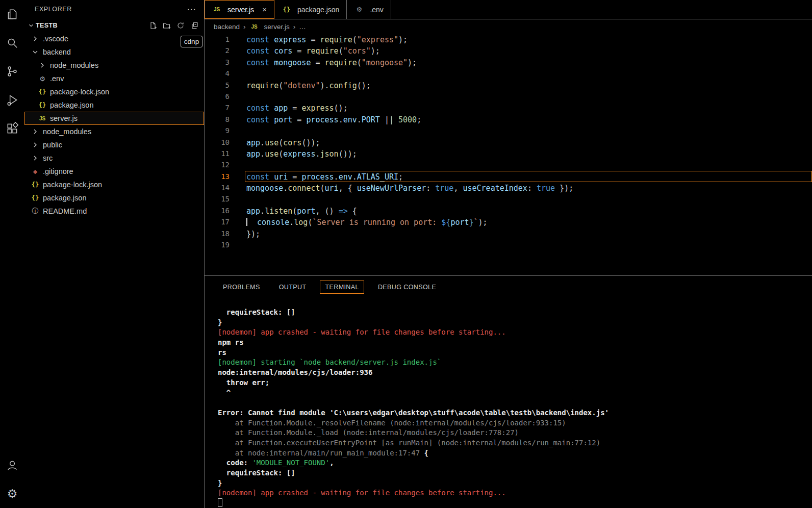 This screenshot has width=812, height=508. What do you see at coordinates (508, 62) in the screenshot?
I see `code-line: 3const mongoose = require("mongoose");` at bounding box center [508, 62].